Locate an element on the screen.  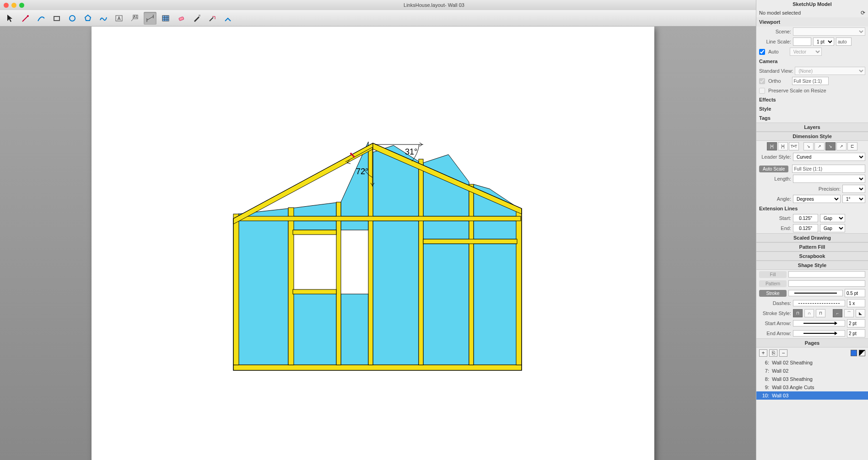
dim-icon-1: |•| is located at coordinates (772, 146).